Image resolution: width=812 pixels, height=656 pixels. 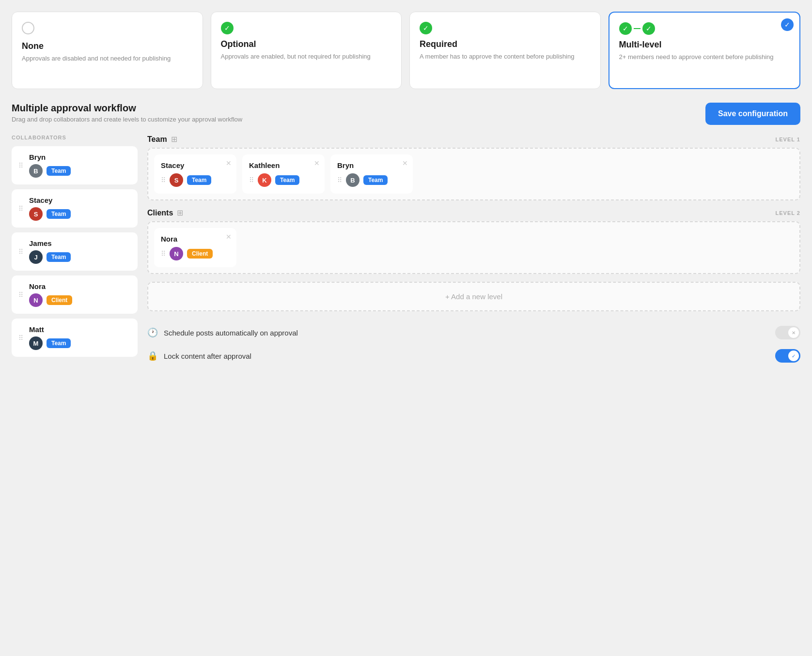 What do you see at coordinates (794, 333) in the screenshot?
I see `schedule-toggle-knob: ✕` at bounding box center [794, 333].